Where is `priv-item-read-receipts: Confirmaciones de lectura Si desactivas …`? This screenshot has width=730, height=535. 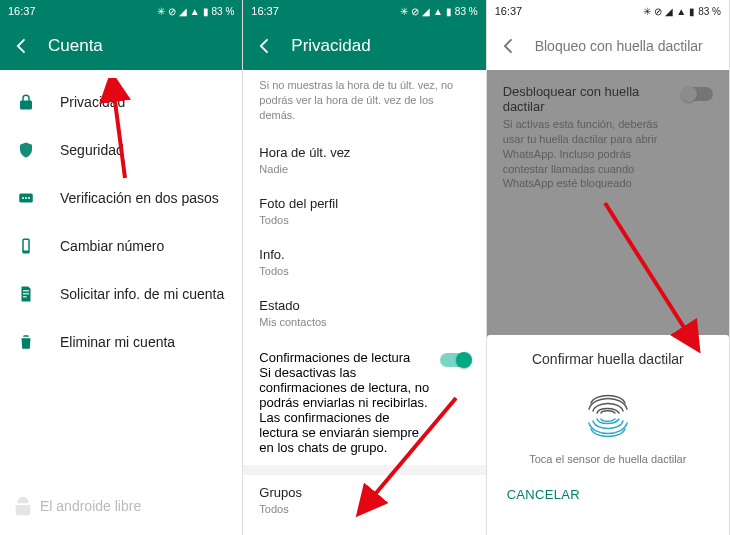 priv-item-read-receipts: Confirmaciones de lectura Si desactivas … is located at coordinates (364, 402).